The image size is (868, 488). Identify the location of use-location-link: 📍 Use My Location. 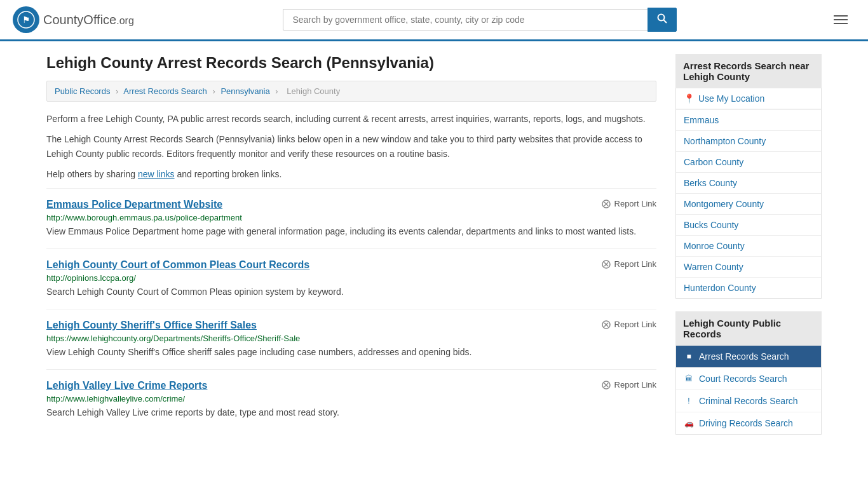
(749, 99).